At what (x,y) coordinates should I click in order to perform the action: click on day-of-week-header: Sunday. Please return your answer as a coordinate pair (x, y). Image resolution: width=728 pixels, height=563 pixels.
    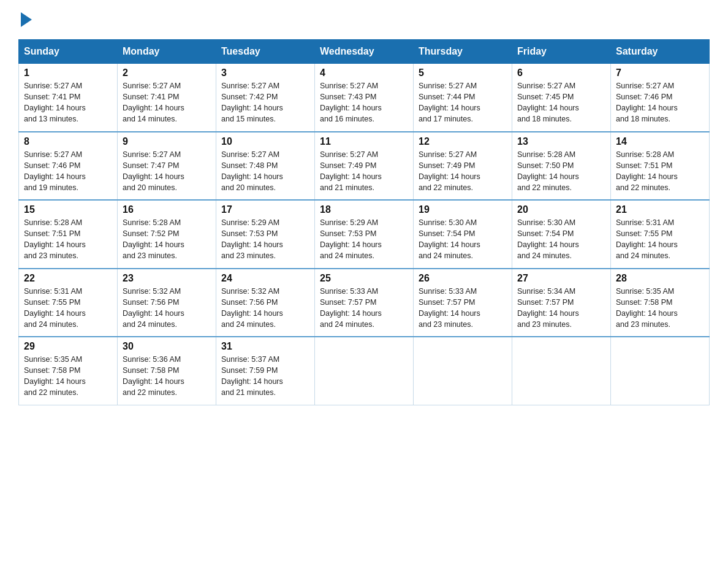
    Looking at the image, I should click on (69, 52).